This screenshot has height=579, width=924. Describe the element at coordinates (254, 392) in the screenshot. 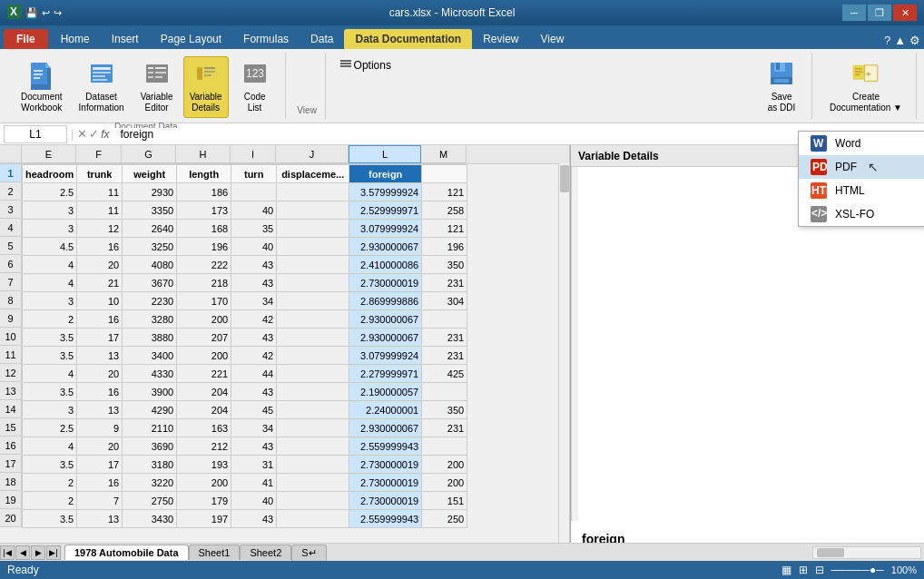

I see `cell-i13: 43` at that location.